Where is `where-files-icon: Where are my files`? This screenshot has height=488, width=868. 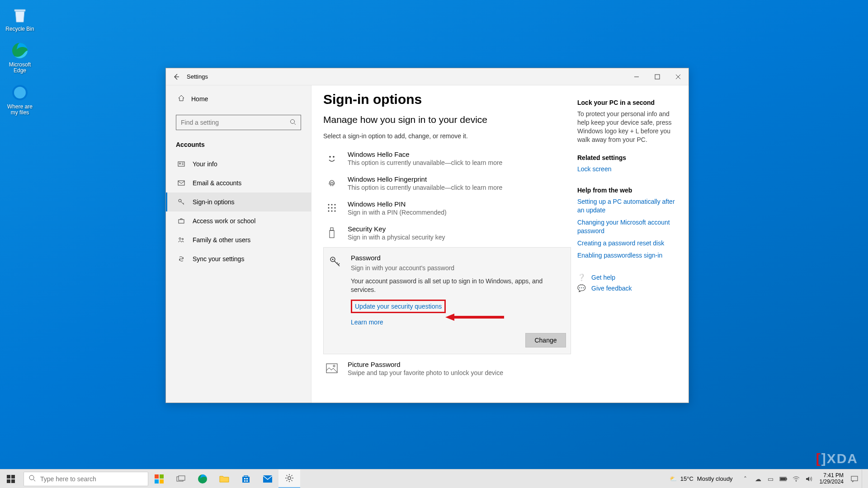
where-files-icon: Where are my files is located at coordinates (20, 99).